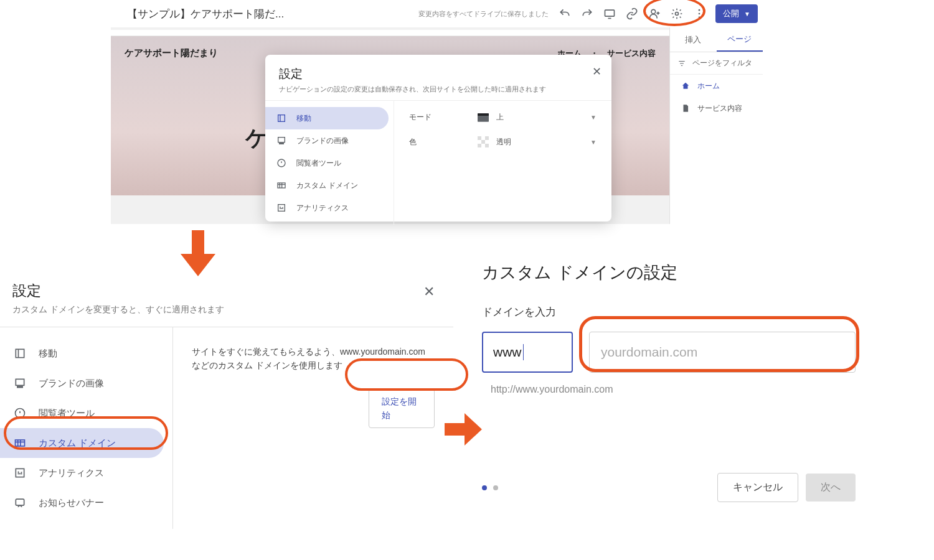  What do you see at coordinates (716, 63) in the screenshot?
I see `page-filter: ページをフィルタ` at bounding box center [716, 63].